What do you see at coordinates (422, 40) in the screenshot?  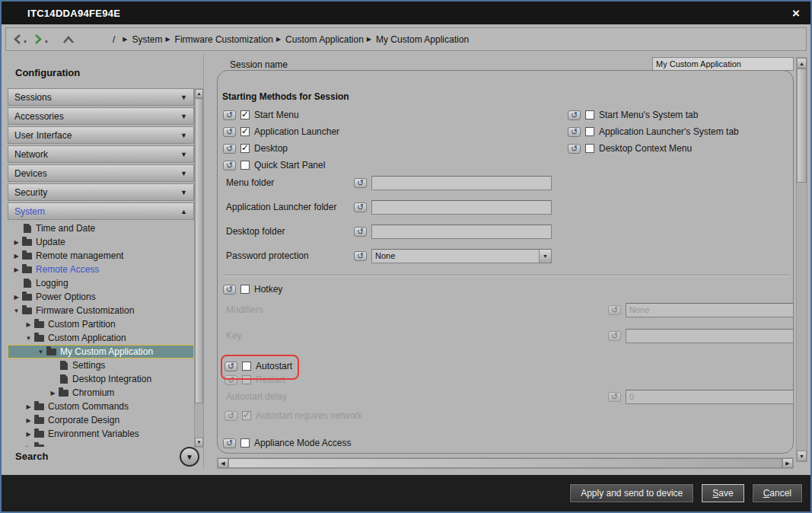 I see `breadcrumb-item-my-custom-application: My Custom Application` at bounding box center [422, 40].